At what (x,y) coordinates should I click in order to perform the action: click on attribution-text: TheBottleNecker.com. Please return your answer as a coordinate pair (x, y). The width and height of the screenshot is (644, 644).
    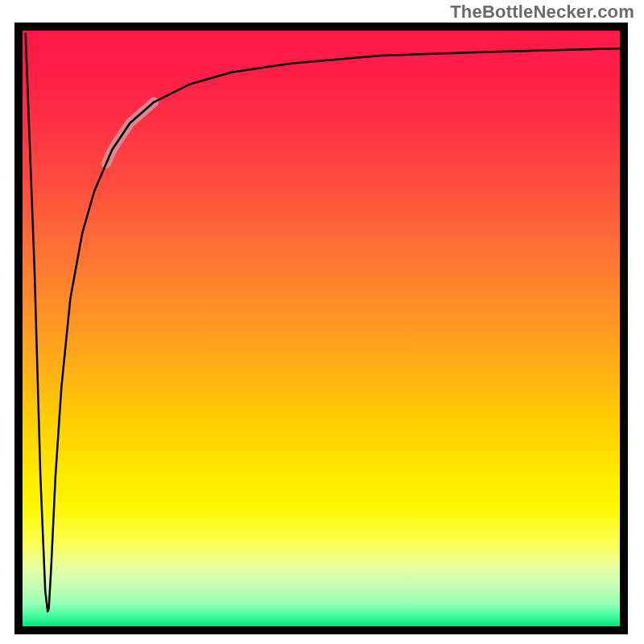
    Looking at the image, I should click on (543, 12).